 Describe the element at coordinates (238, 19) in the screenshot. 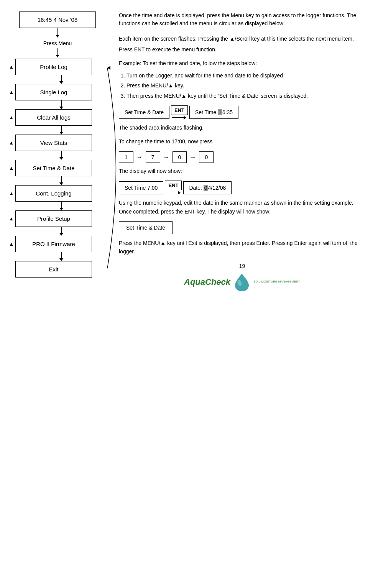

I see `intro-text-content: Once the time and date is displayed, pre…` at that location.